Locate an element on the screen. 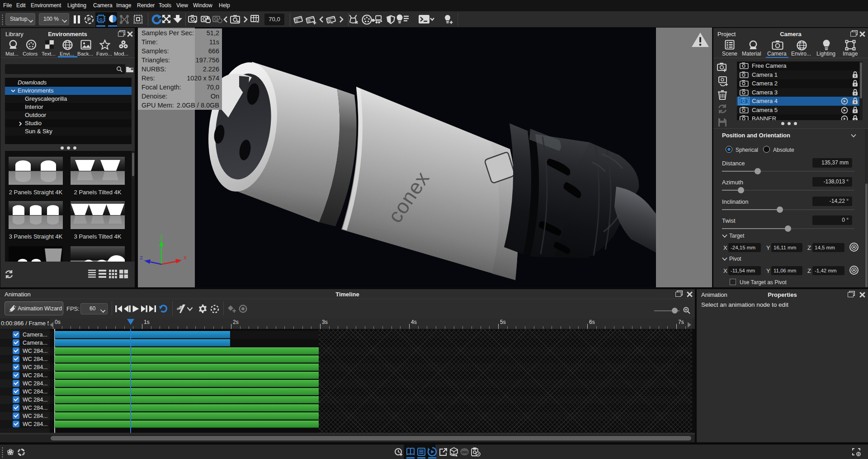  svg-text: z is located at coordinates (141, 258).